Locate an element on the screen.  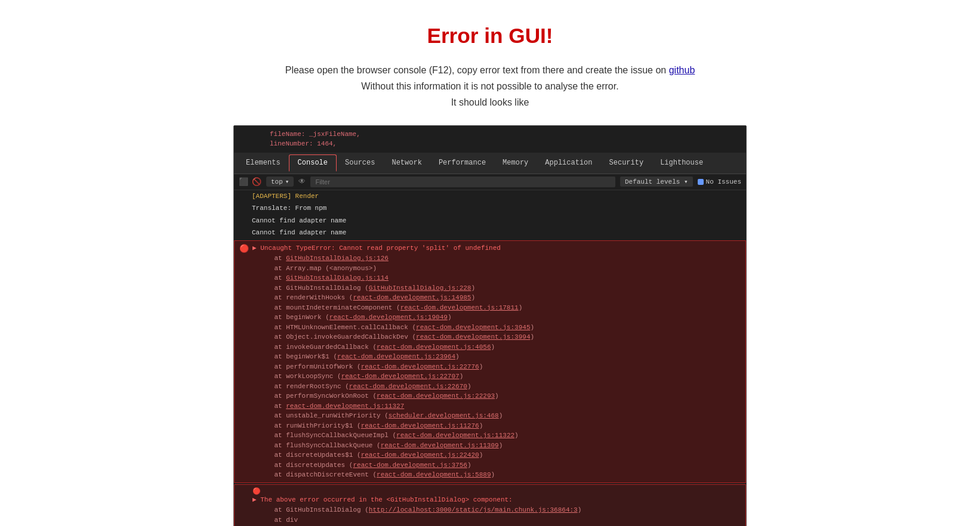
tab-security: Security is located at coordinates (627, 163).